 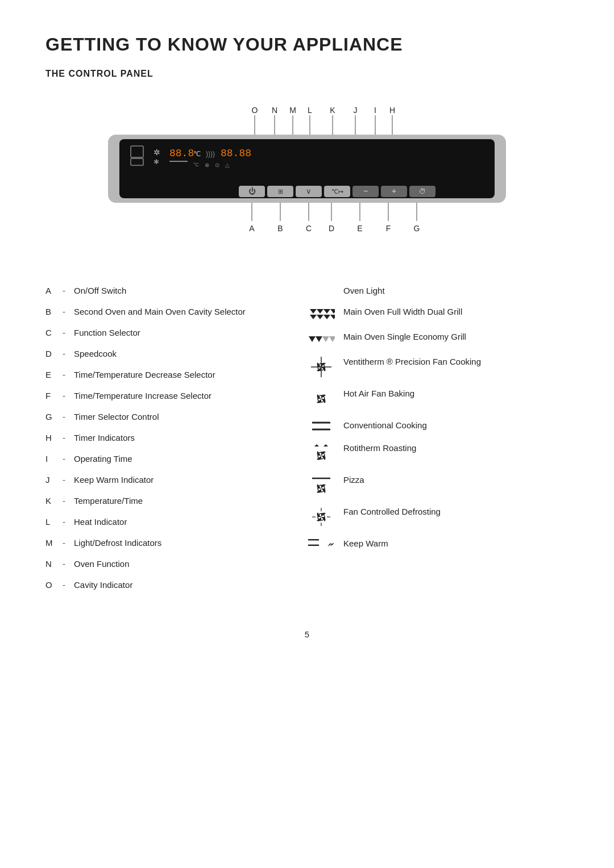 I want to click on item-F: F - Time/Temperature Increase Selector, so click(x=176, y=395).